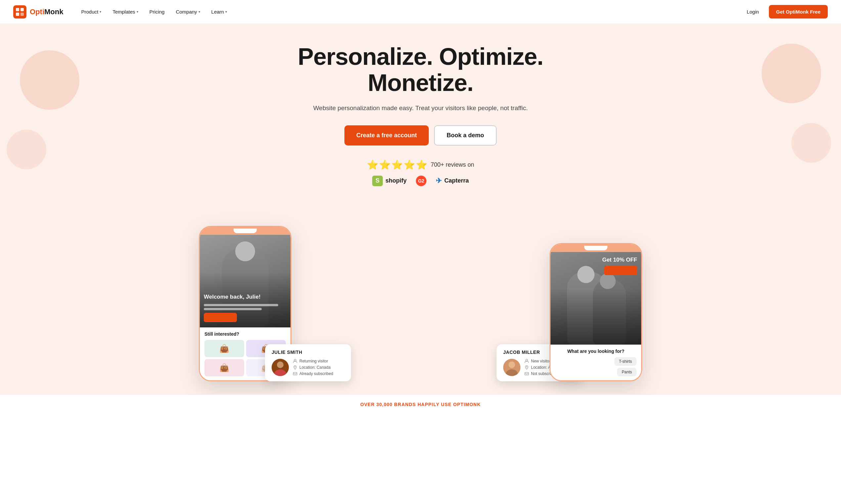 This screenshot has width=841, height=504. What do you see at coordinates (245, 334) in the screenshot?
I see `still-interested-title: Still interested?` at bounding box center [245, 334].